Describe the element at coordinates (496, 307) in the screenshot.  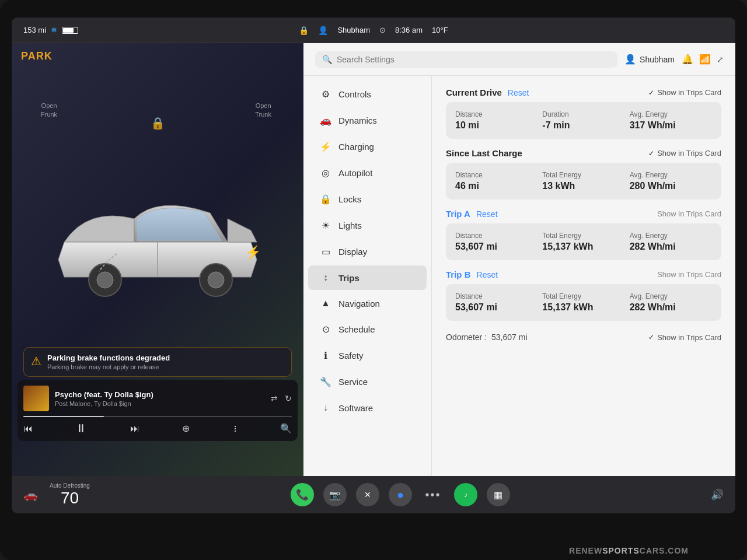
I see `trip-b-distance-value: 53,607 mi` at that location.